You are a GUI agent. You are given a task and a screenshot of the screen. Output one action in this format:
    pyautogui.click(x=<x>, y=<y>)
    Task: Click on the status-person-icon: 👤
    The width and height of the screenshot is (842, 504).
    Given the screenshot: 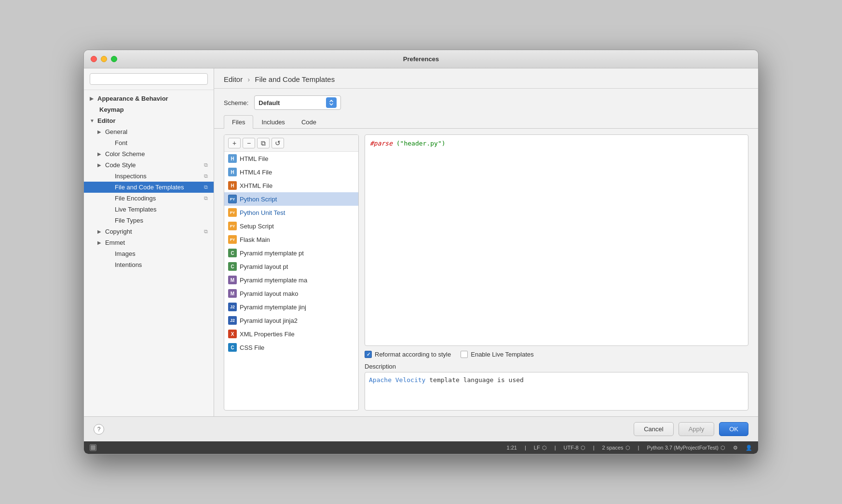 What is the action you would take?
    pyautogui.click(x=749, y=448)
    